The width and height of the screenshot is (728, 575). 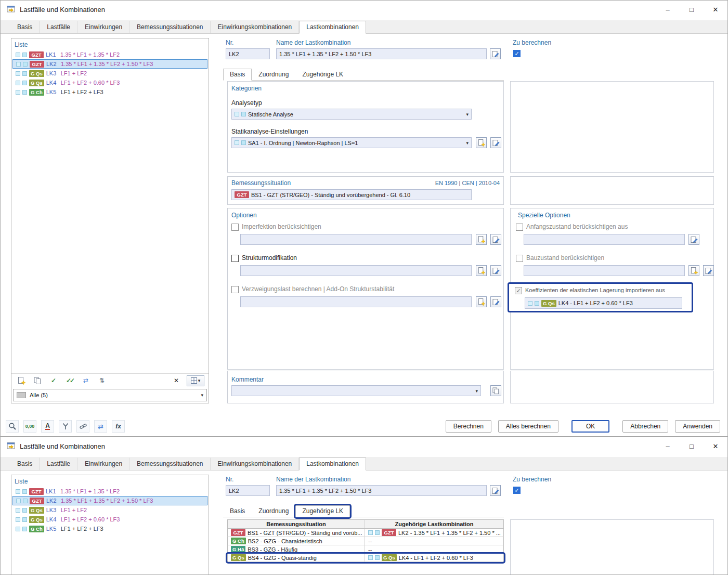 I want to click on abbrechen-button: Abbrechen, so click(x=645, y=426).